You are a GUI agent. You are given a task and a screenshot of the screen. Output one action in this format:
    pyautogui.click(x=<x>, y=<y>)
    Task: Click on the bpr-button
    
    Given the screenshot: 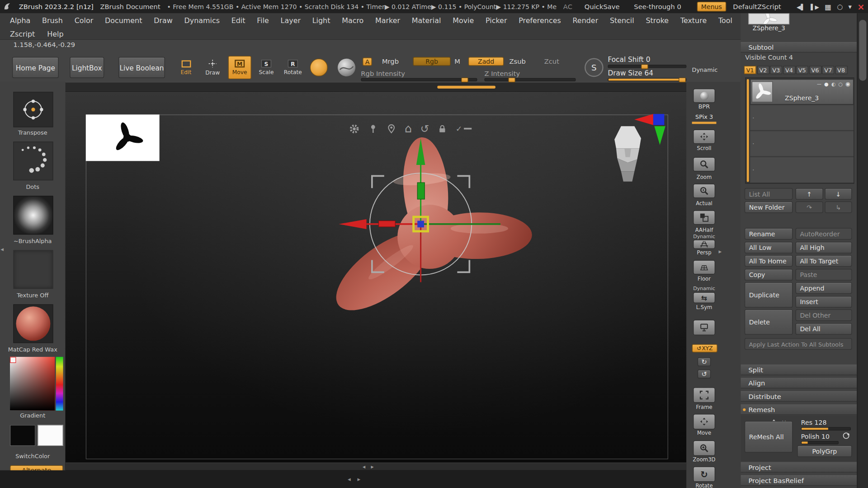 What is the action you would take?
    pyautogui.click(x=704, y=96)
    